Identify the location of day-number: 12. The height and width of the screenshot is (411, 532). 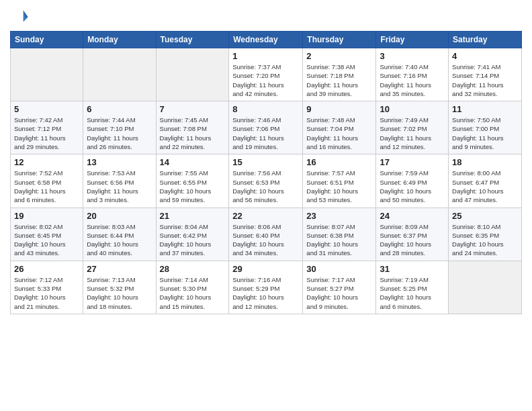
(47, 163).